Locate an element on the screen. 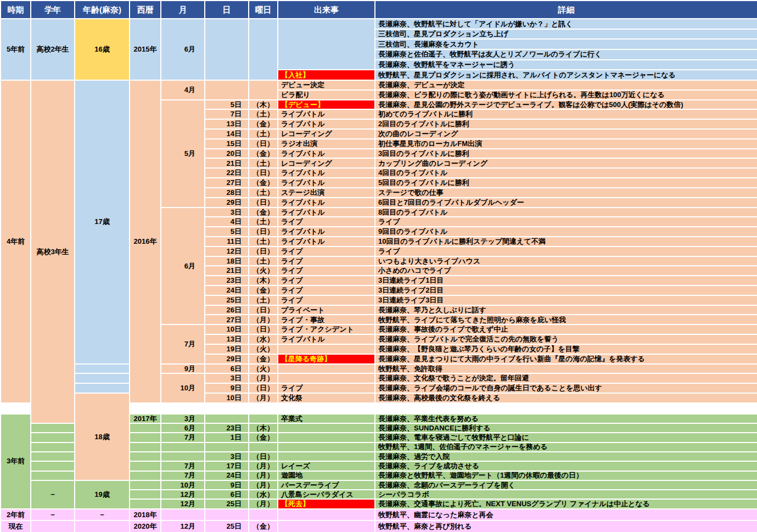 Image resolution: width=757 pixels, height=532 pixels. cell-period: 現在 is located at coordinates (15, 526).